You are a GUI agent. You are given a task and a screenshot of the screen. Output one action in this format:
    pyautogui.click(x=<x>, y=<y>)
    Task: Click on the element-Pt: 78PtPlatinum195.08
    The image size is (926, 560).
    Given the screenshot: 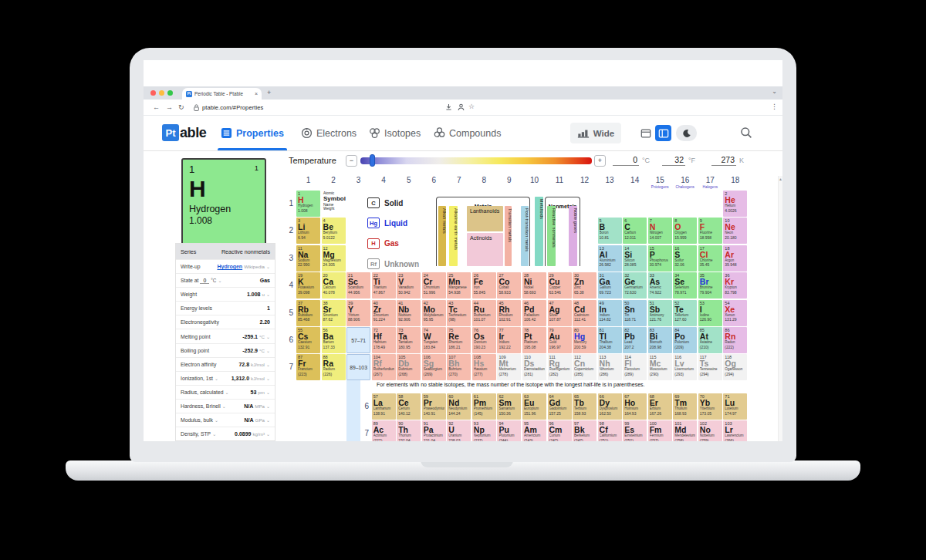 What is the action you would take?
    pyautogui.click(x=534, y=340)
    